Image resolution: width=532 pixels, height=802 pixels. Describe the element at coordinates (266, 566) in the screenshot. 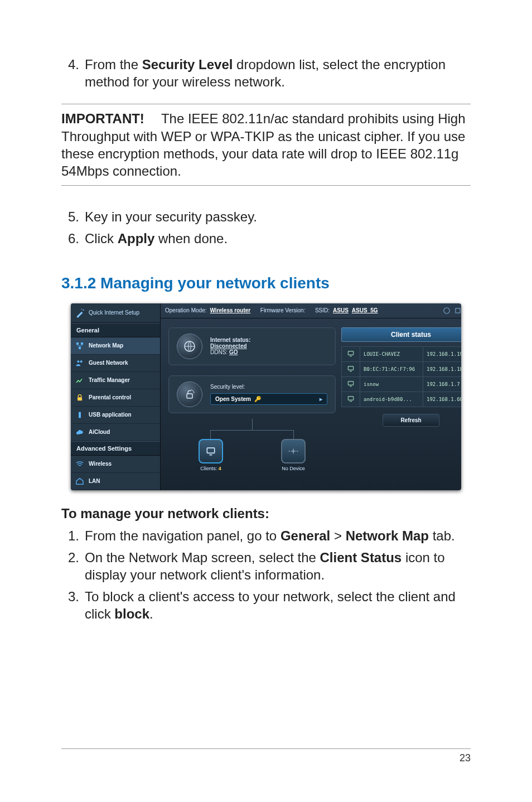

I see `step-c2: 2. On the Network Map screen, select the…` at that location.